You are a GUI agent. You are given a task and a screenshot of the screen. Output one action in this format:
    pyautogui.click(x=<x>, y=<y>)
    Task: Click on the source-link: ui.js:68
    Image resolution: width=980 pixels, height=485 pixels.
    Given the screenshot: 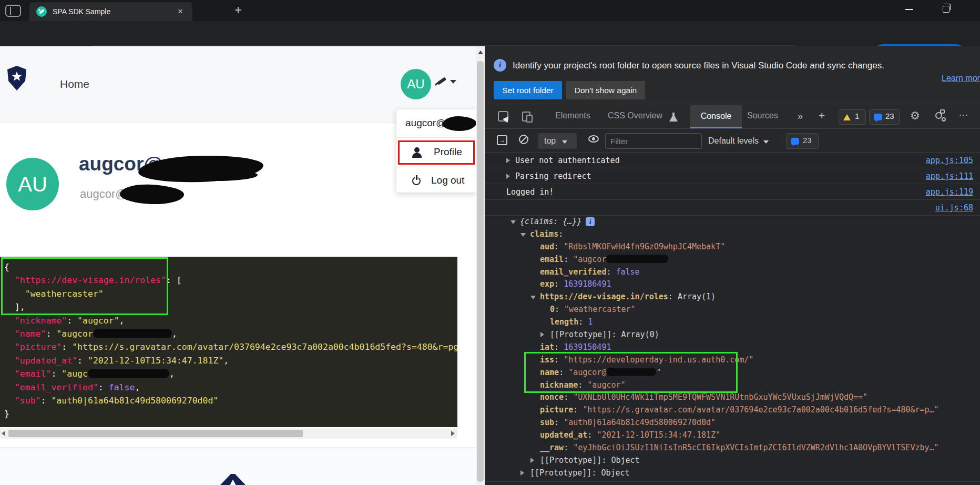 What is the action you would take?
    pyautogui.click(x=954, y=208)
    